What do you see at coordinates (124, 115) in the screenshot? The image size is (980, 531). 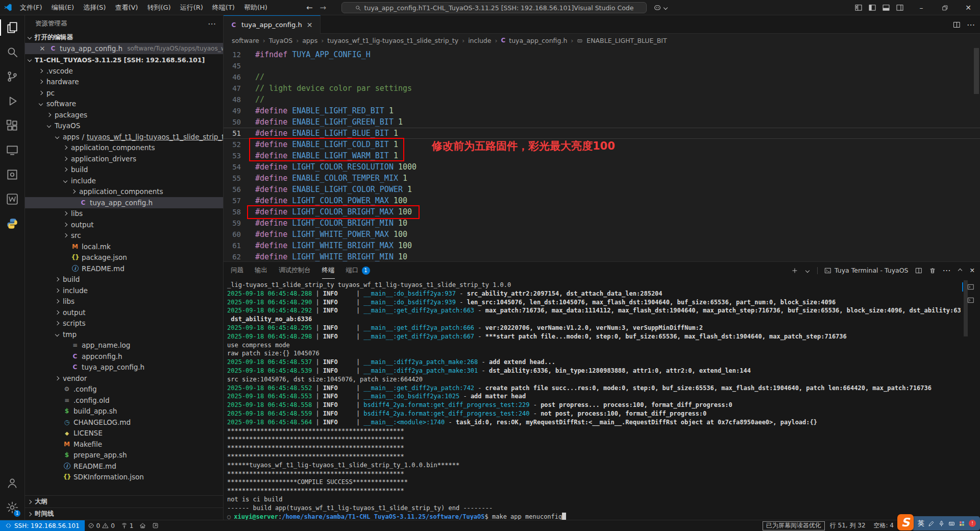 I see `tree-item-packages: packages` at bounding box center [124, 115].